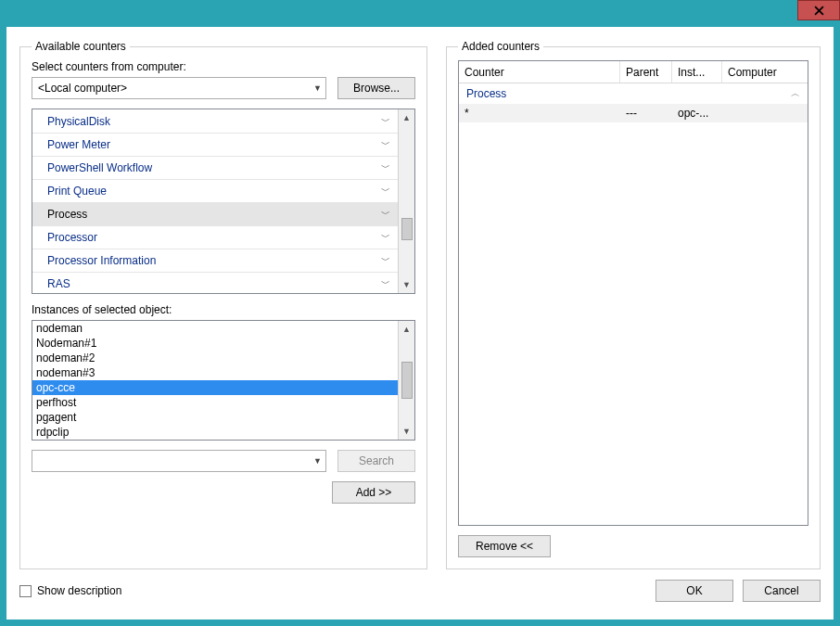 This screenshot has width=840, height=626. What do you see at coordinates (81, 46) in the screenshot?
I see `available-counters-title: Available counters` at bounding box center [81, 46].